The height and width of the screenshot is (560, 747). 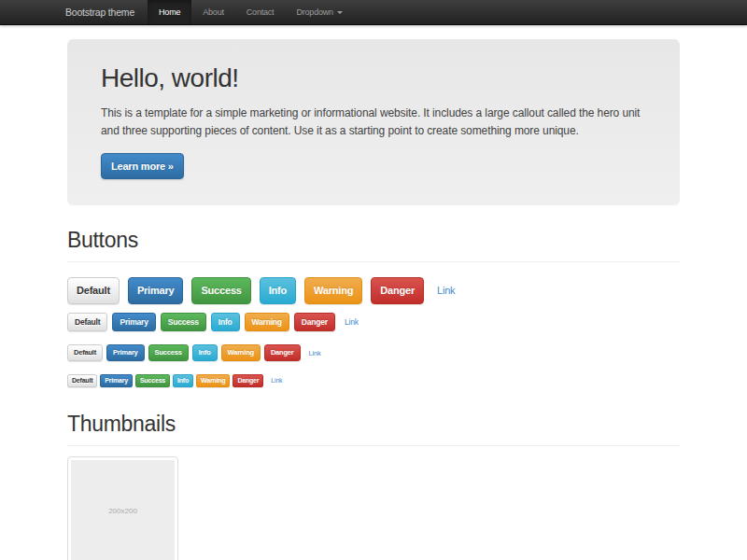 I want to click on default-button-xs: Default, so click(x=82, y=381).